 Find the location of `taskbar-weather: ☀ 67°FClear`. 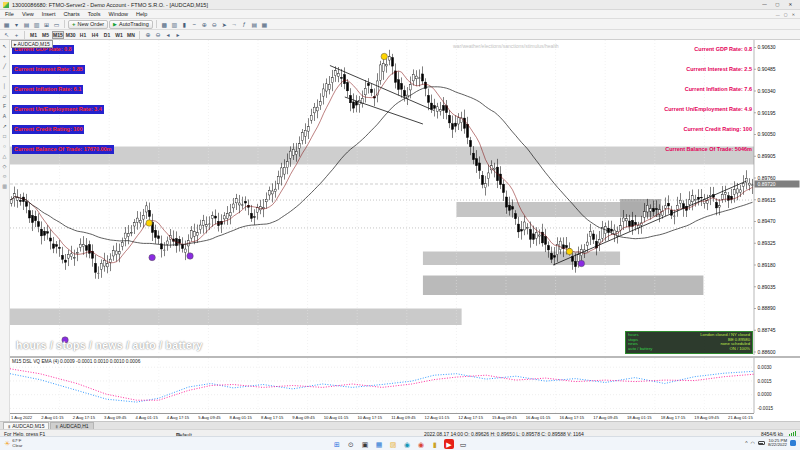

taskbar-weather: ☀ 67°FClear is located at coordinates (14, 444).